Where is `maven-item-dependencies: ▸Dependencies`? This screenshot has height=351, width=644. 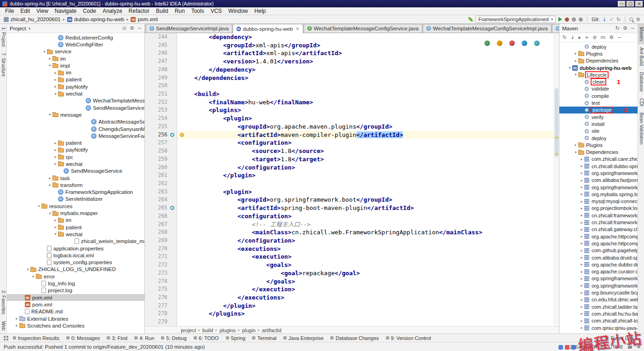 maven-item-dependencies: ▸Dependencies is located at coordinates (598, 61).